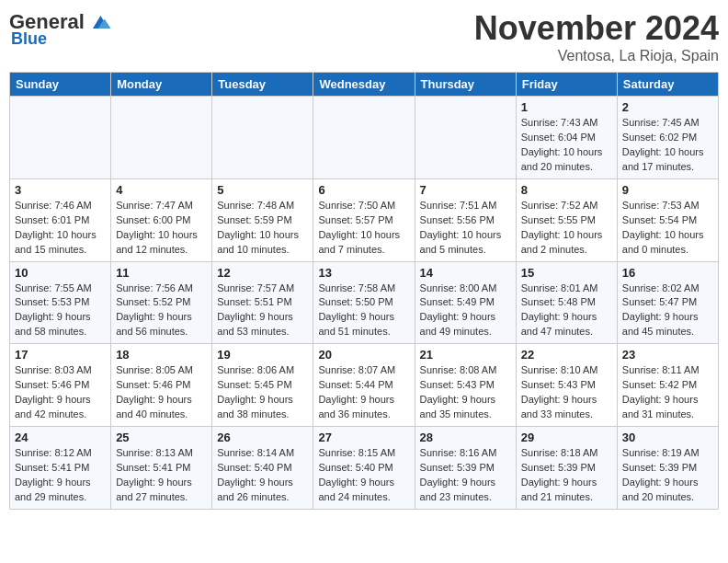  Describe the element at coordinates (364, 138) in the screenshot. I see `calendar-week-row: 1Sunrise: 7:43 AMSunset: 6:04 PMDaylight…` at that location.